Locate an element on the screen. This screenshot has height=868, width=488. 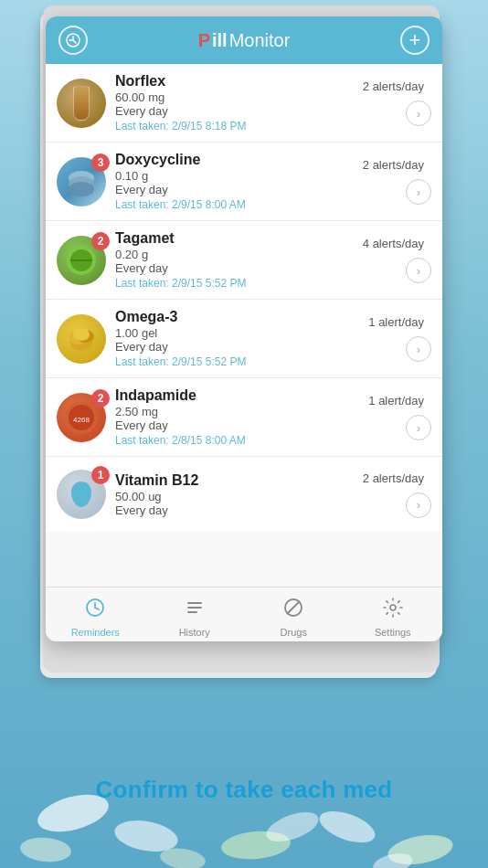
tube-icon is located at coordinates (81, 103).